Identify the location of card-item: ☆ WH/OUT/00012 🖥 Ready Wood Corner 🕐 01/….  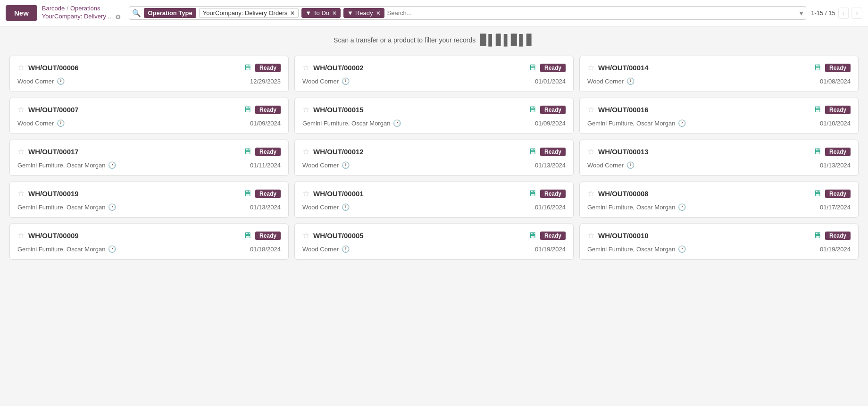
(434, 157).